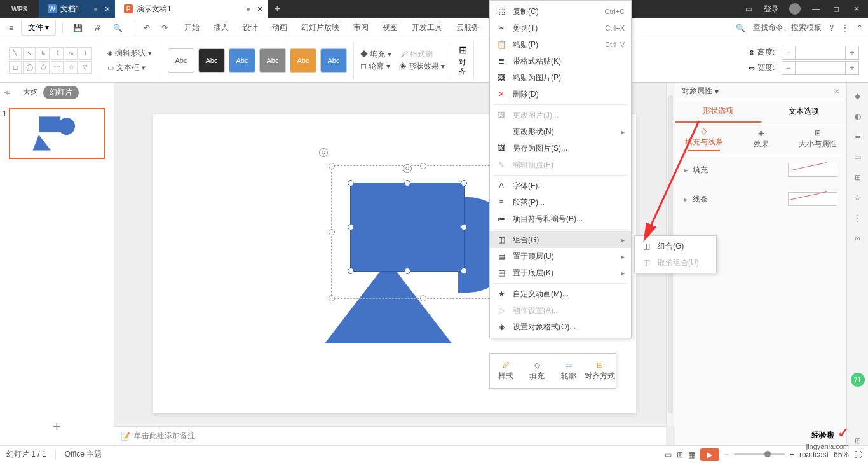  I want to click on tab-shape-options: 形状选项, so click(718, 112).